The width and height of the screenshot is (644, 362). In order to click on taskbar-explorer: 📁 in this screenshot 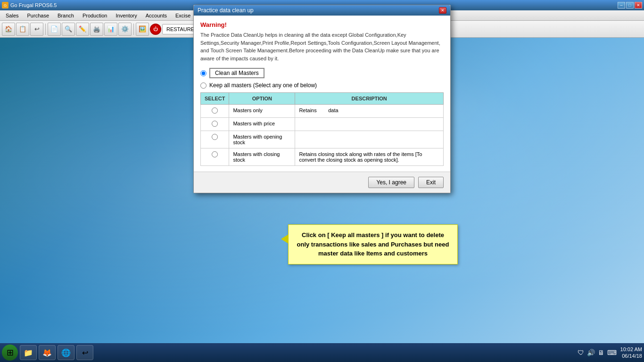, I will do `click(28, 353)`.